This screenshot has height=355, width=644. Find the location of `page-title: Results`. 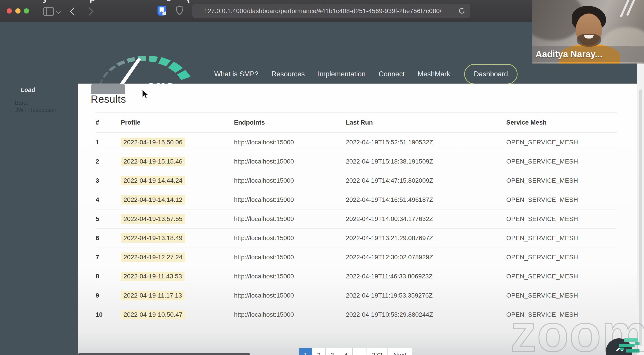

page-title: Results is located at coordinates (108, 99).